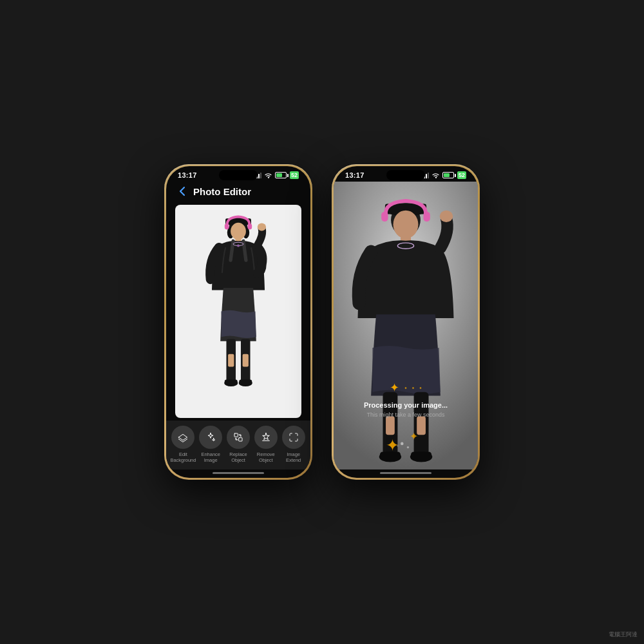 This screenshot has width=644, height=644. Describe the element at coordinates (183, 457) in the screenshot. I see `tool-edit-background-label: Edit Background` at that location.